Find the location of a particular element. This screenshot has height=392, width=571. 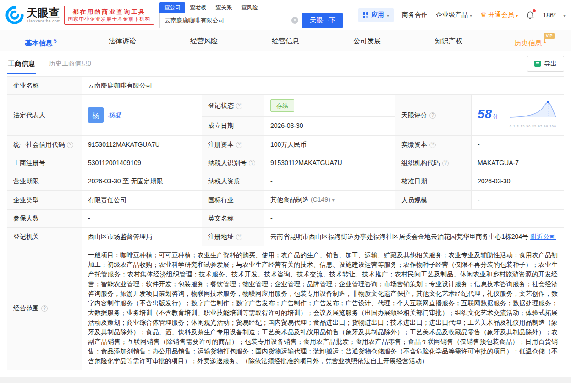

notification-dot is located at coordinates (534, 11).